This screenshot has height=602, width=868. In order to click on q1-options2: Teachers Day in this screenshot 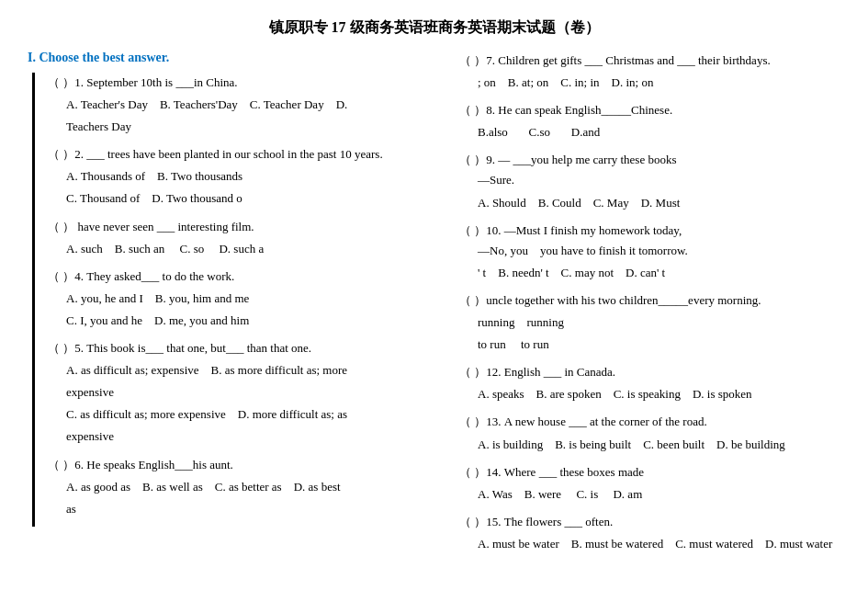, I will do `click(258, 127)`.